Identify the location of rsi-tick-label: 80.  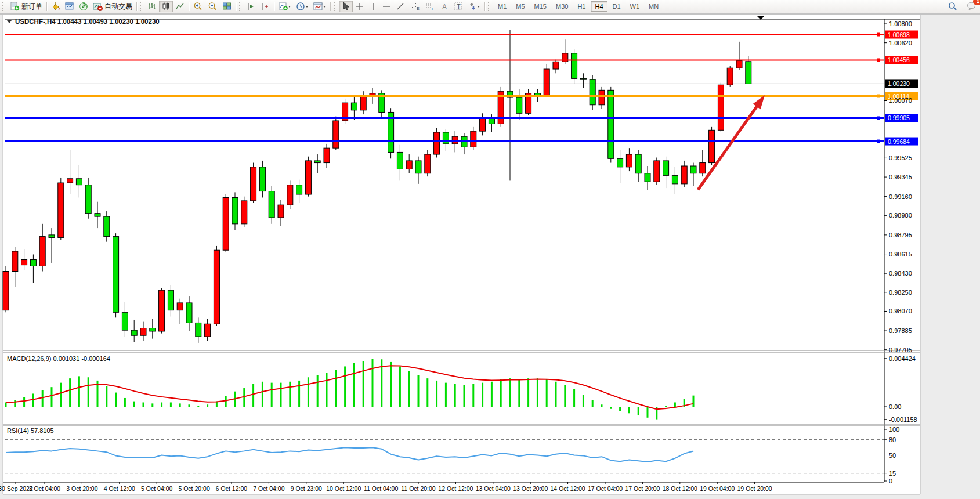
(892, 440).